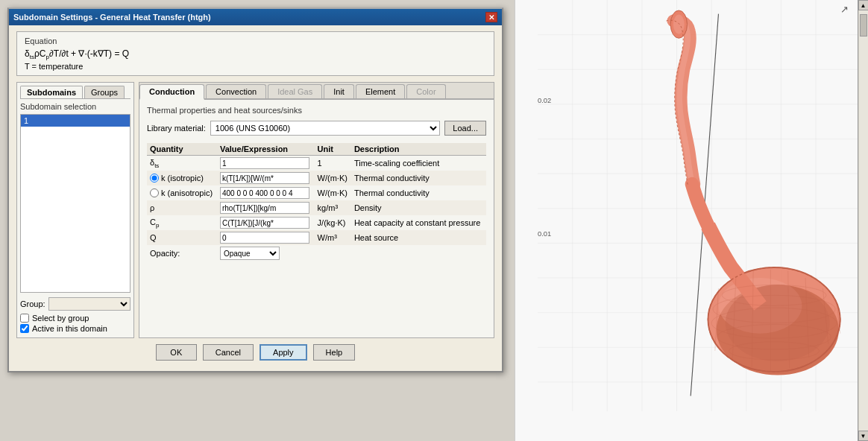 This screenshot has height=441, width=868. What do you see at coordinates (75, 210) in the screenshot?
I see `subdomains-panel: Subdomains Groups Subdomain selection 1 …` at bounding box center [75, 210].